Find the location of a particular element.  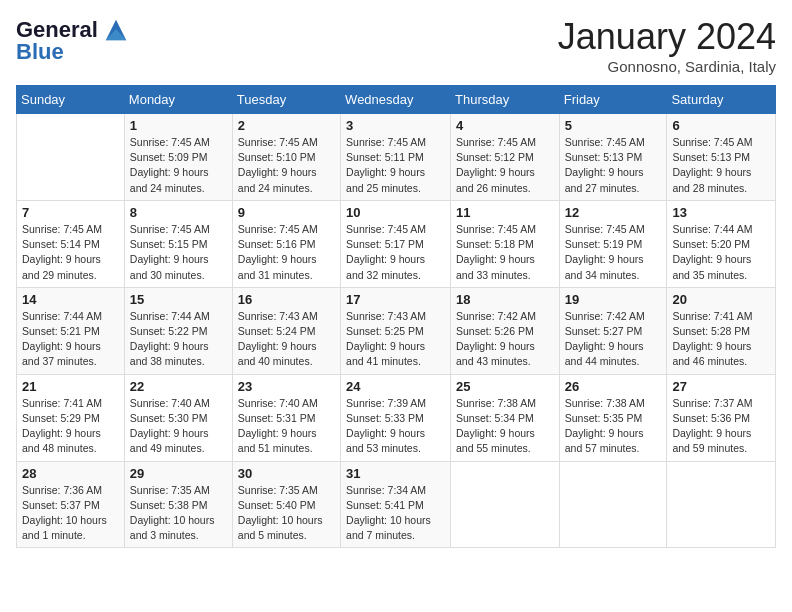

day-number: 18 is located at coordinates (505, 300).